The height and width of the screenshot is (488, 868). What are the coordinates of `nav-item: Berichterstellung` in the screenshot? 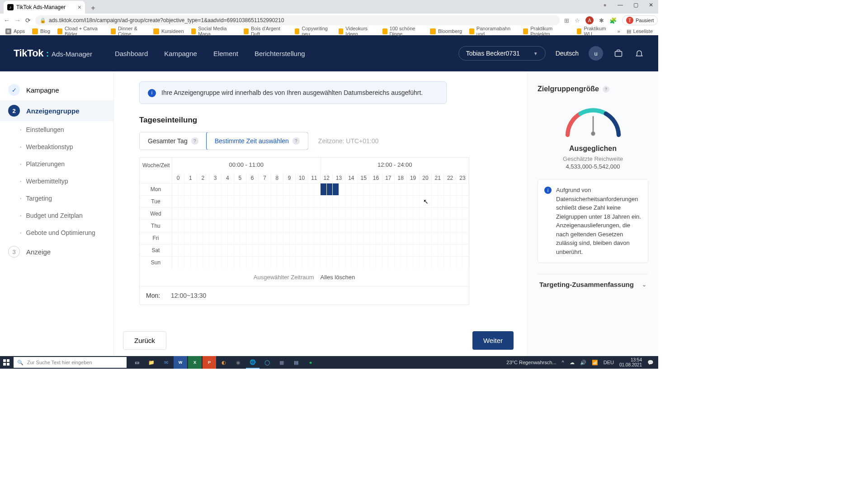 It's located at (280, 53).